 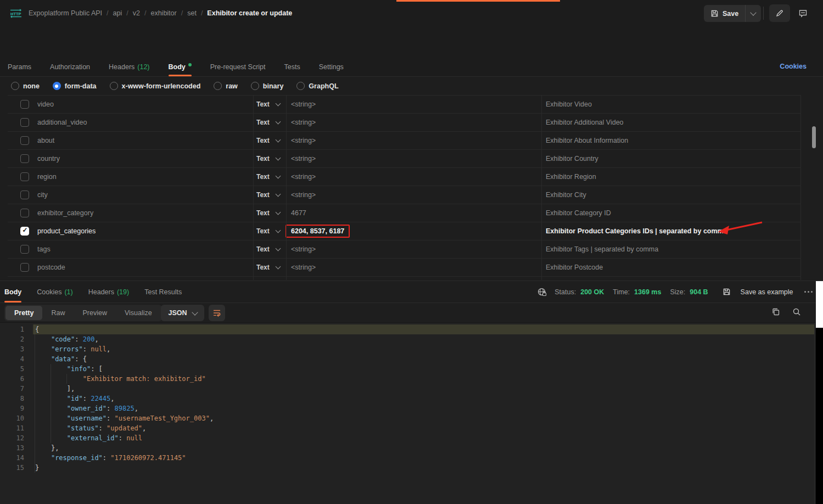 I want to click on param-key: about, so click(x=46, y=141).